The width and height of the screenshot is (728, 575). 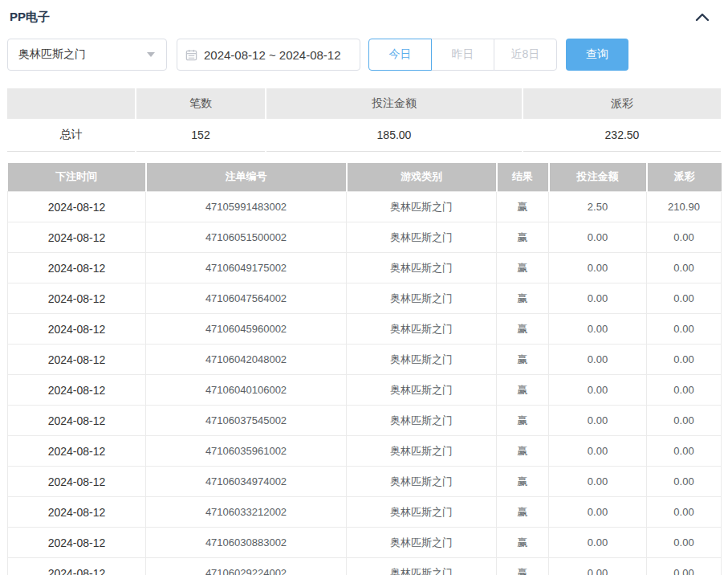 I want to click on bet-number-cell: 47106037545002, so click(x=246, y=421).